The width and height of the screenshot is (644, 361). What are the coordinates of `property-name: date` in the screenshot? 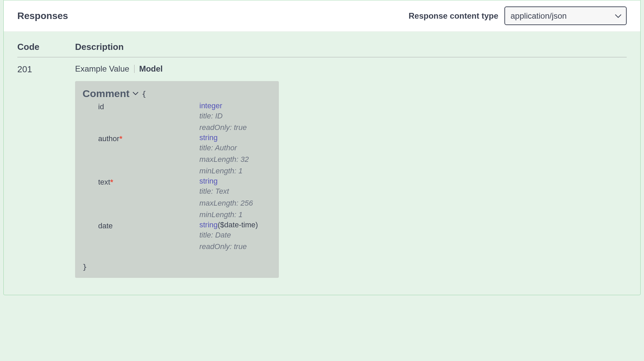 It's located at (105, 226).